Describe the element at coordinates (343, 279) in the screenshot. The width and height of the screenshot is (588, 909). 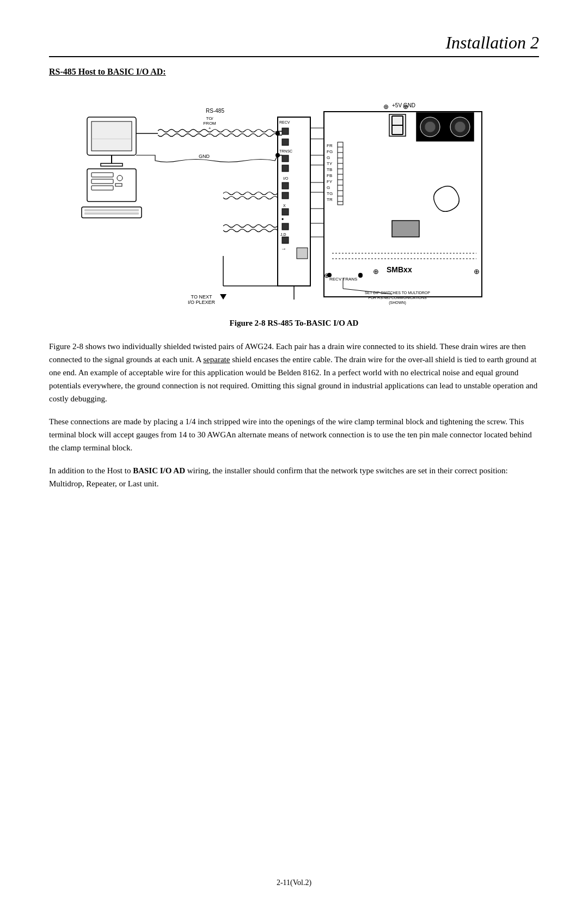
I see `svg-text: RECV TRANS` at that location.